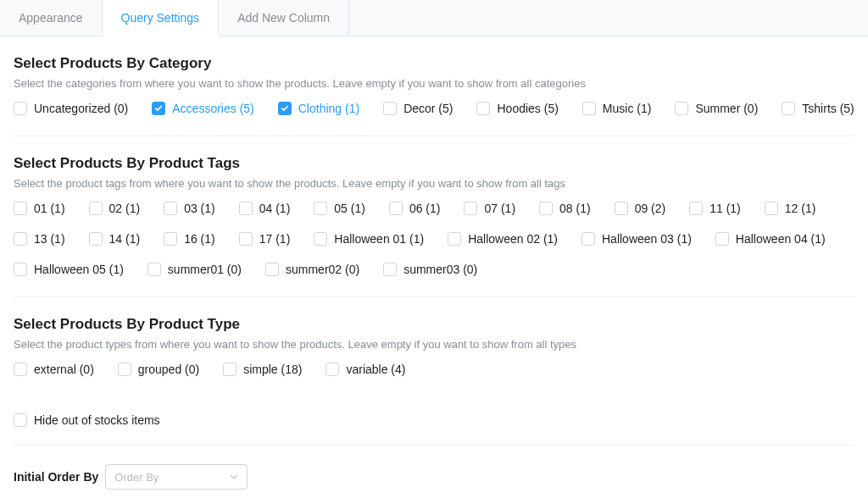  What do you see at coordinates (716, 108) in the screenshot?
I see `category-option-checkbox: Summer (0)` at bounding box center [716, 108].